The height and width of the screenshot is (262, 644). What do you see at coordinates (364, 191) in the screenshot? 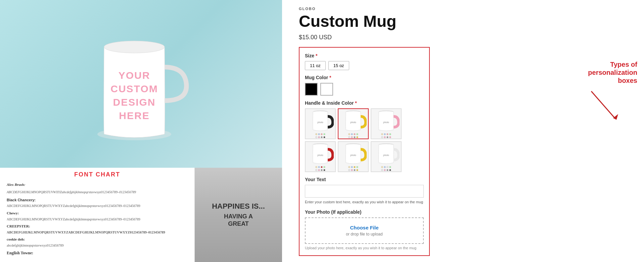
I see `your-text-input` at bounding box center [364, 191].